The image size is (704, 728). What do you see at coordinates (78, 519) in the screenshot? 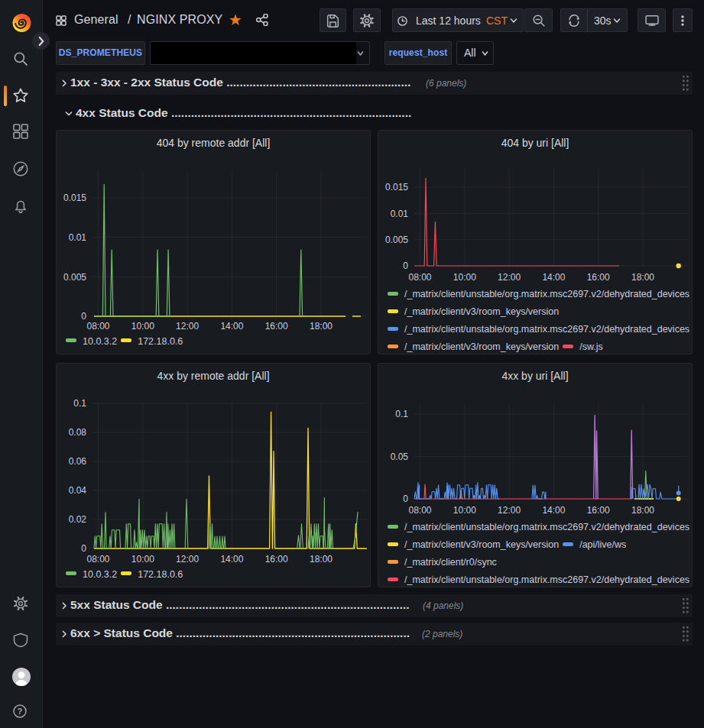
I see `svg-text: 0.02` at bounding box center [78, 519].